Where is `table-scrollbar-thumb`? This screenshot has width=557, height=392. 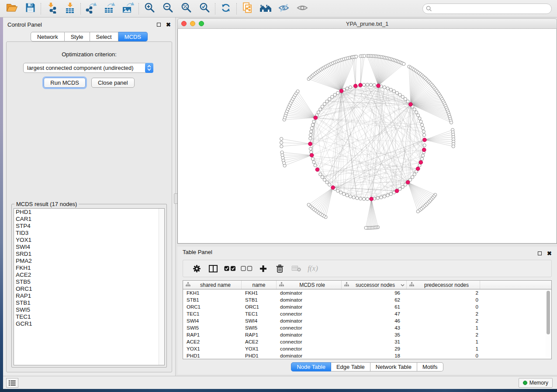
table-scrollbar-thumb is located at coordinates (548, 313).